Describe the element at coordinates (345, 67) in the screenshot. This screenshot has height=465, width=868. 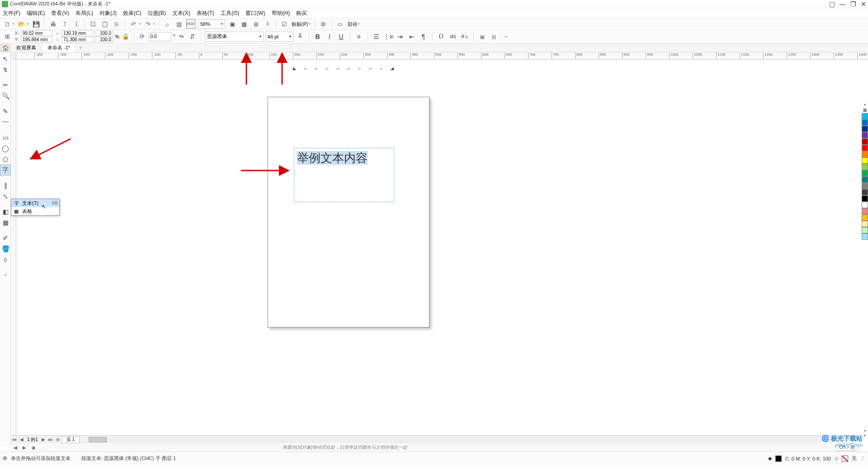
I see `text-tab-ruler: ◣ ⌙ ⌙ ⌙ ⌙ ⌙ ⌙ ⌙ ⌙ ◢` at that location.